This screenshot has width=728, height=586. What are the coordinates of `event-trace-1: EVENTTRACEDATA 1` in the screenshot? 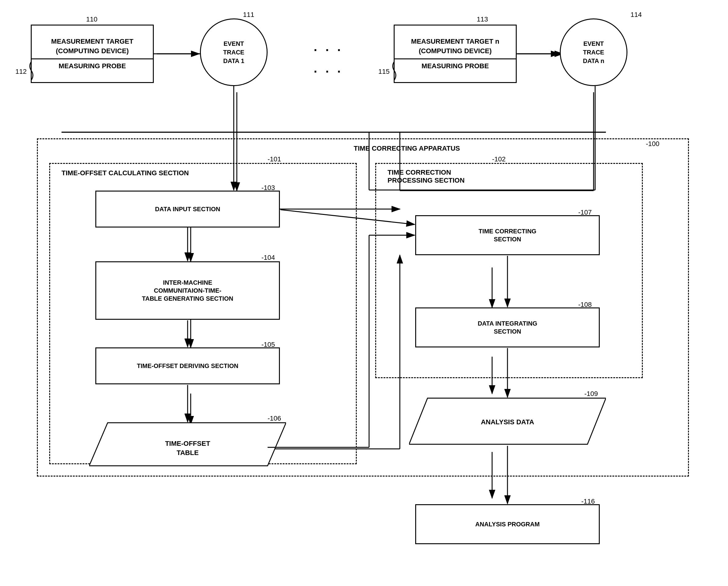 It's located at (234, 52).